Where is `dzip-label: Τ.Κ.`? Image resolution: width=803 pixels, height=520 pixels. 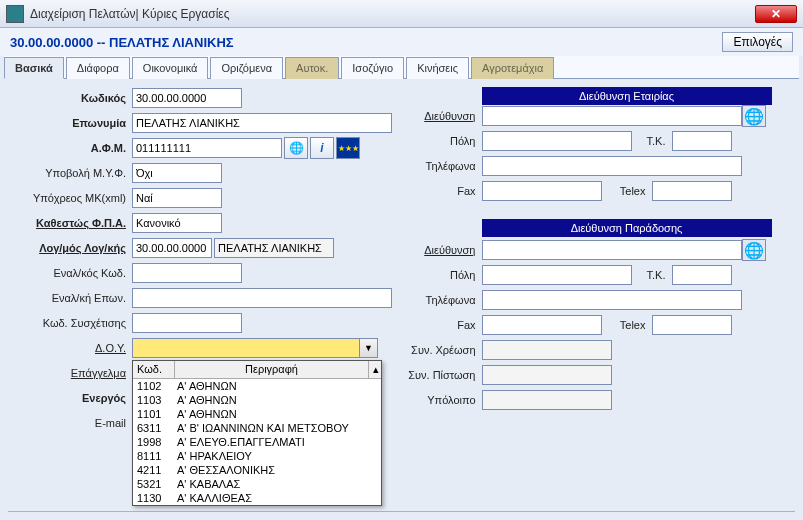 dzip-label: Τ.Κ. is located at coordinates (652, 275).